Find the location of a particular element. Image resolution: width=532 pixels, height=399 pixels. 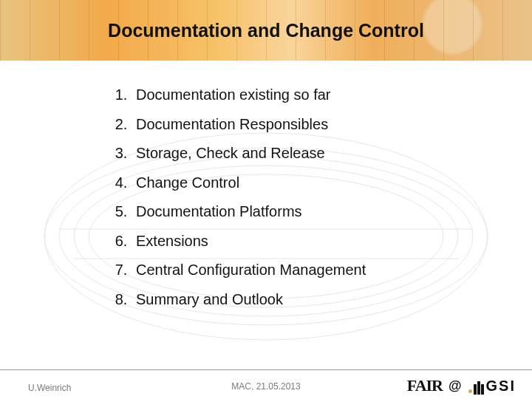

gsi-logo-text: GSI is located at coordinates (501, 386).